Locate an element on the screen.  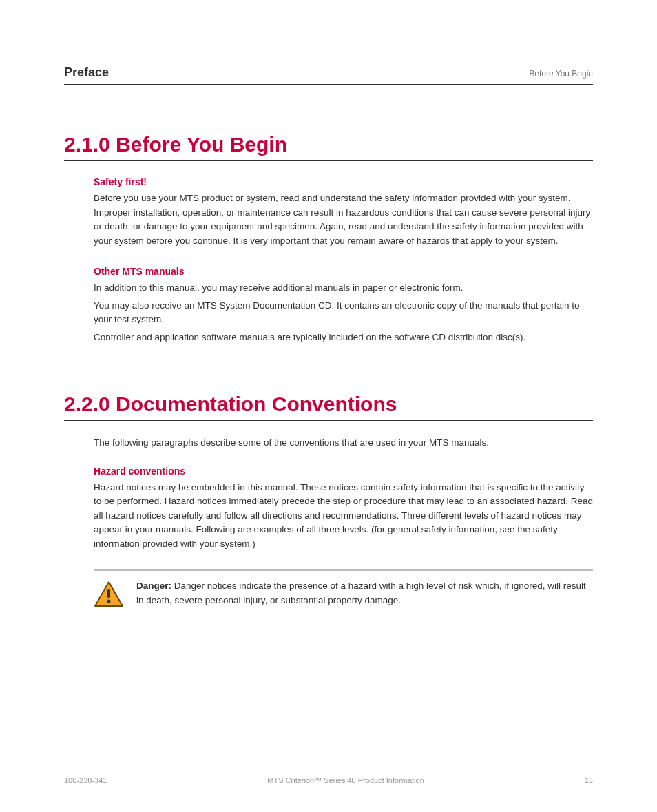
docconv-intro: The following paragraphs describe some o… is located at coordinates (328, 444).